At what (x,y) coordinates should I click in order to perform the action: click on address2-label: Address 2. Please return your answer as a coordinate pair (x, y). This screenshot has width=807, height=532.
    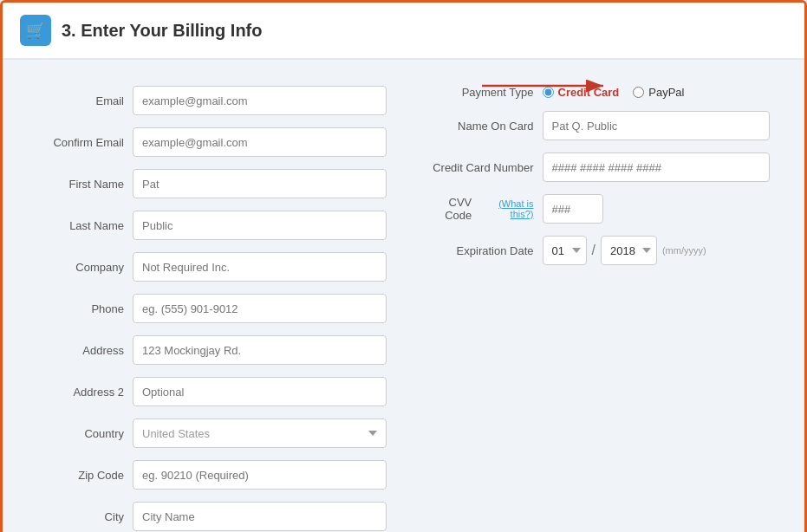
    Looking at the image, I should click on (81, 392).